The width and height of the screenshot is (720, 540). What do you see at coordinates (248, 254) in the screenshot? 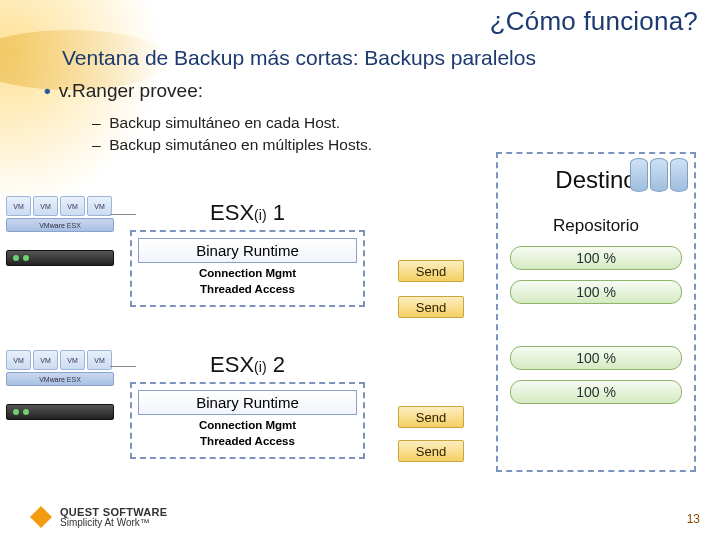
I see `esx-block-1: ESX(i) 1 Binary Runtime Connection Mgmt …` at bounding box center [248, 254].